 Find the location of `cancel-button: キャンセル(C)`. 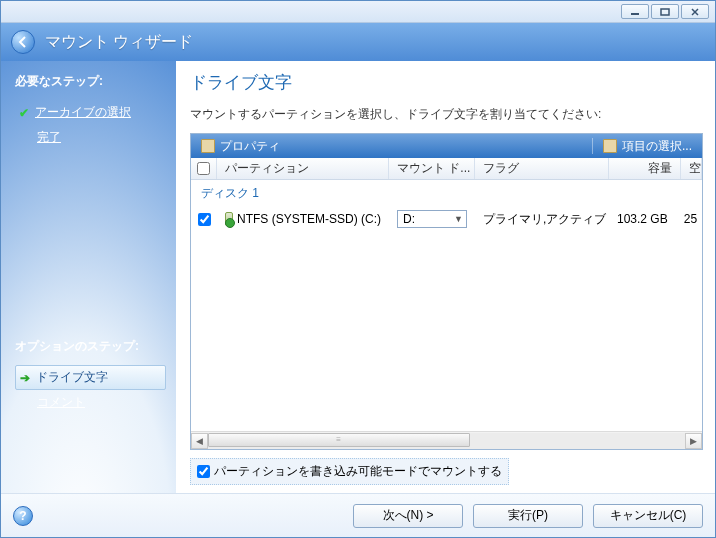

cancel-button: キャンセル(C) is located at coordinates (648, 516).